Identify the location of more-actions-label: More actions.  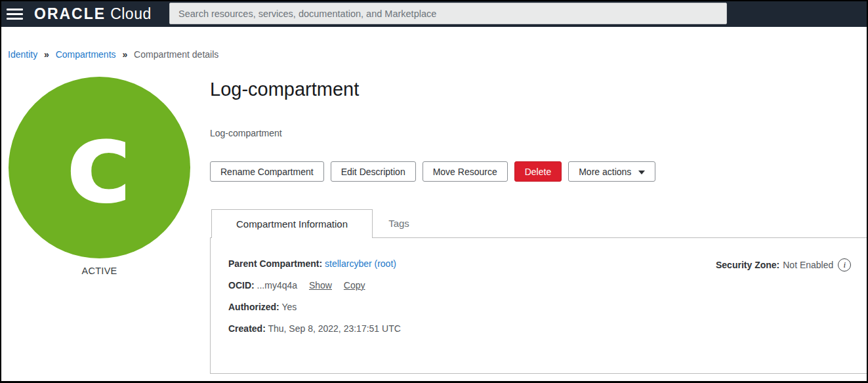
(605, 172).